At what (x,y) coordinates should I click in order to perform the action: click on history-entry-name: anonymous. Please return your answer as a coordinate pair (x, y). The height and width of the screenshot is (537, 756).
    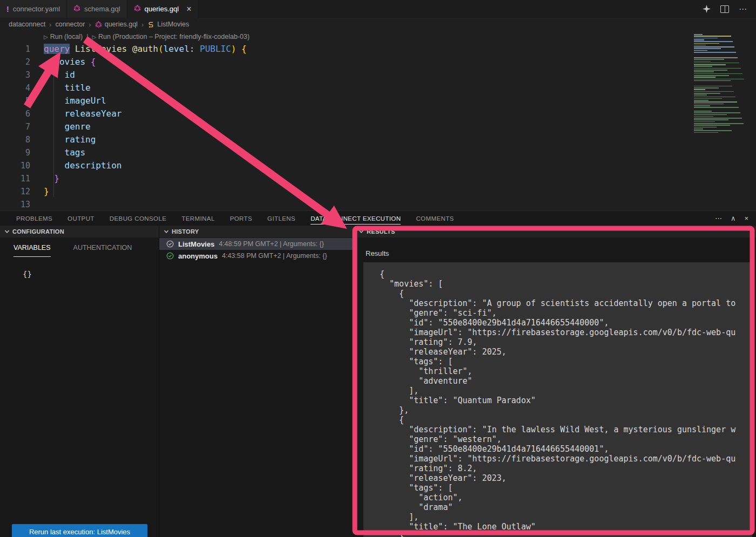
    Looking at the image, I should click on (198, 256).